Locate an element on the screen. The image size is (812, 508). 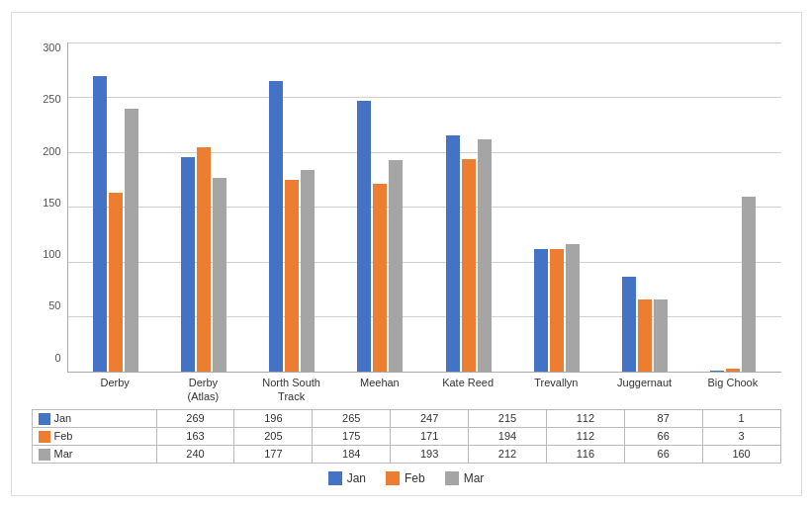
x-axis-label: Juggernaut is located at coordinates (645, 389).